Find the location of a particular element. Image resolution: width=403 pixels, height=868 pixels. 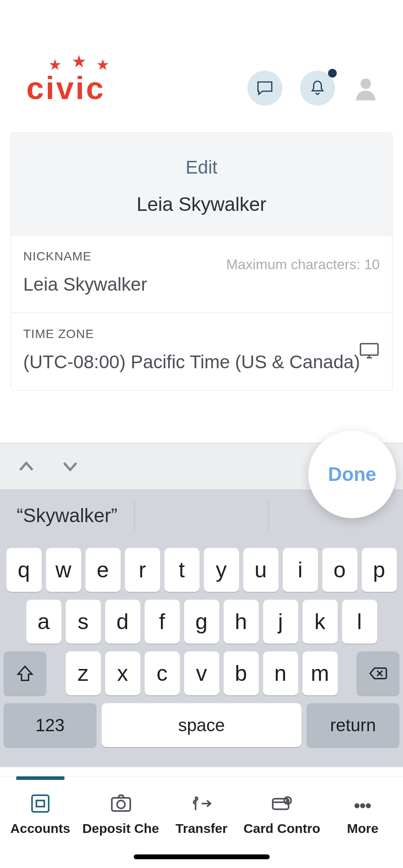

key-n: n is located at coordinates (281, 673).